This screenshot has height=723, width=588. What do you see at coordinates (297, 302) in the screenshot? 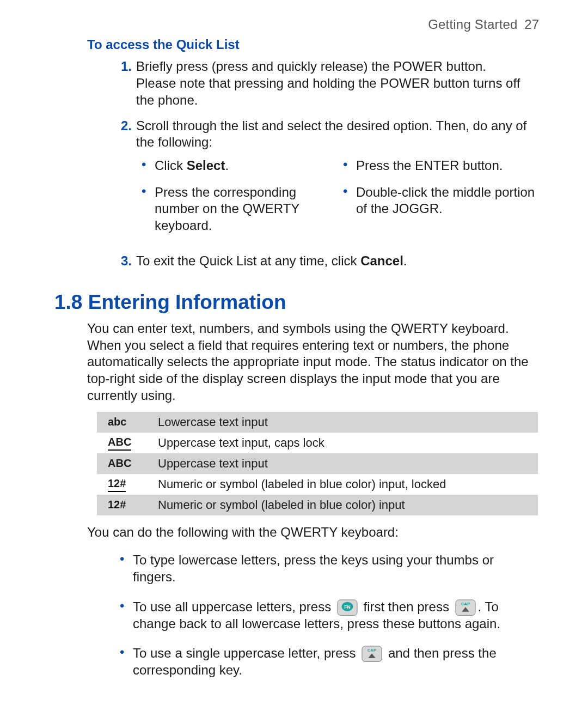
I see `section-heading: 1.8 Entering Information` at bounding box center [297, 302].